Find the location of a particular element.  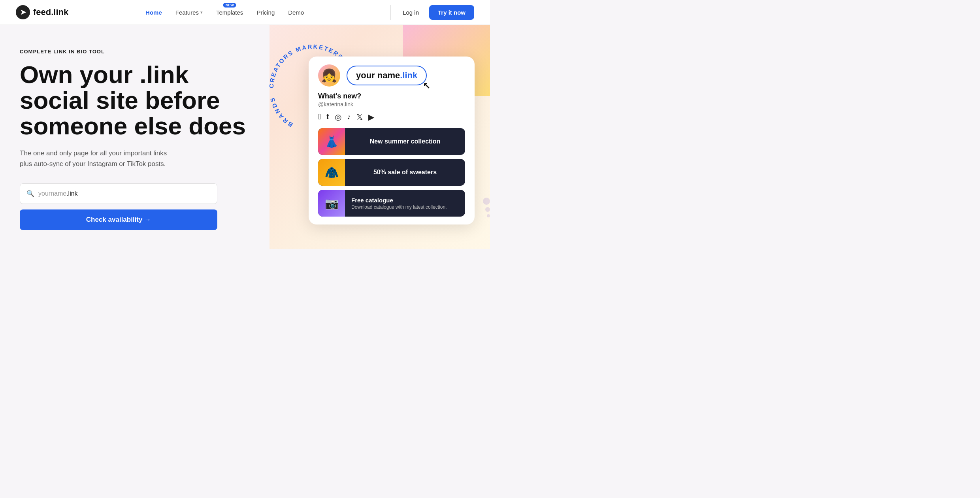

link-card-catalogue-subtitle: Download catalogue with my latest collec… is located at coordinates (399, 207).